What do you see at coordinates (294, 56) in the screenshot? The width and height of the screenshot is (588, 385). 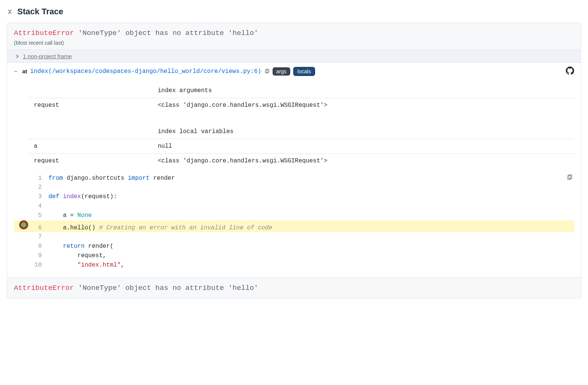 I see `collapsed-frames-row: 1 non-project frame` at bounding box center [294, 56].